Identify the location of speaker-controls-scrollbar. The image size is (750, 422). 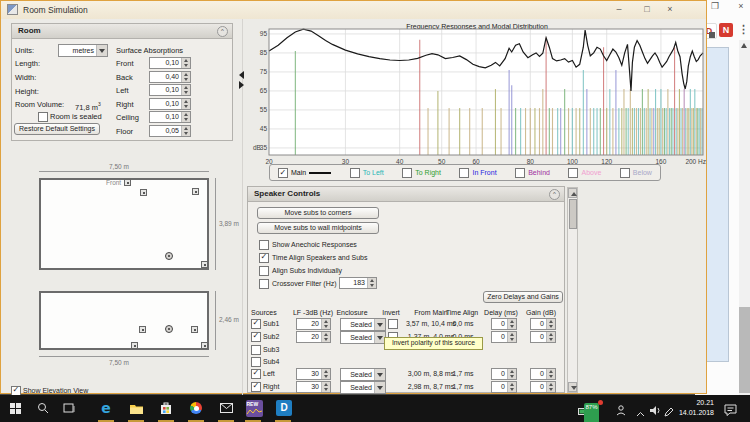
(572, 290).